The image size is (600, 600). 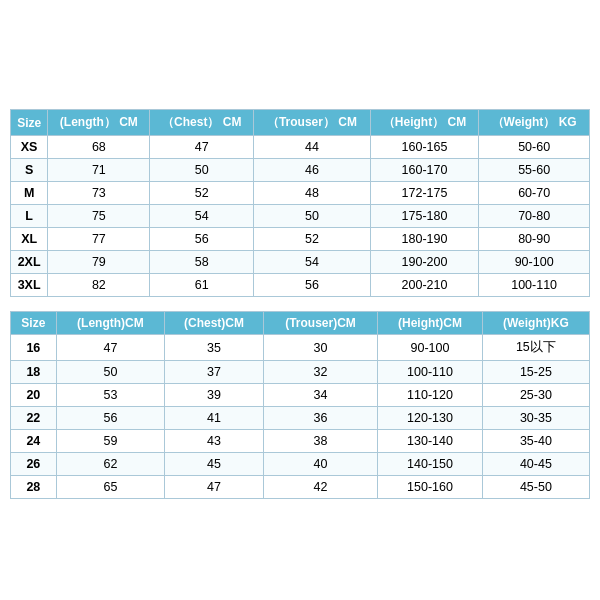 I want to click on table-cell: 62, so click(x=110, y=464).